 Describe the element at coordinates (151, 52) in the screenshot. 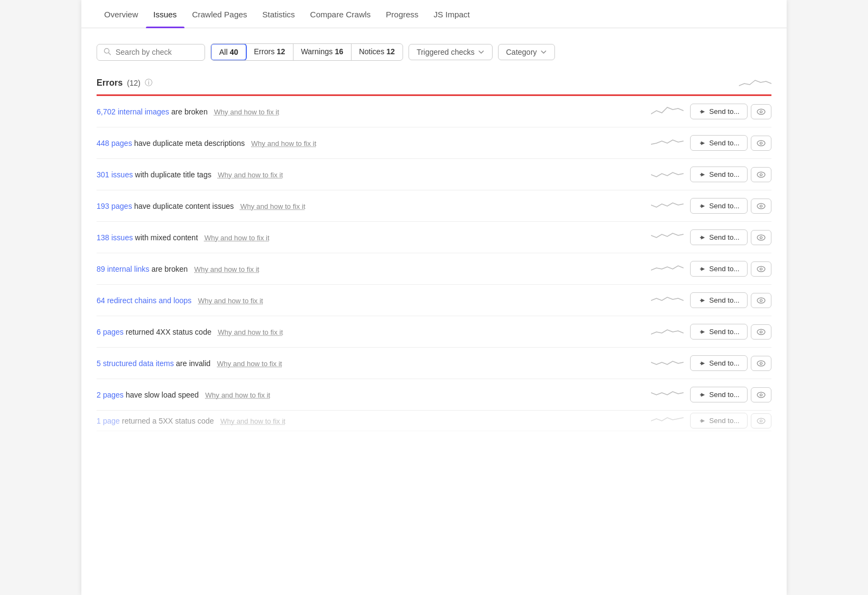

I see `search-box` at that location.